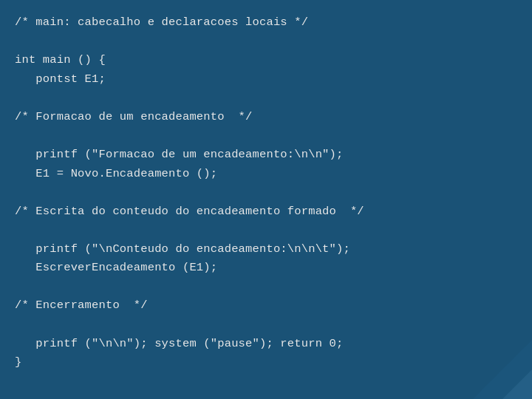  Describe the element at coordinates (266, 212) in the screenshot. I see `code-line: /* Escrita do conteudo do encadeamento f…` at that location.